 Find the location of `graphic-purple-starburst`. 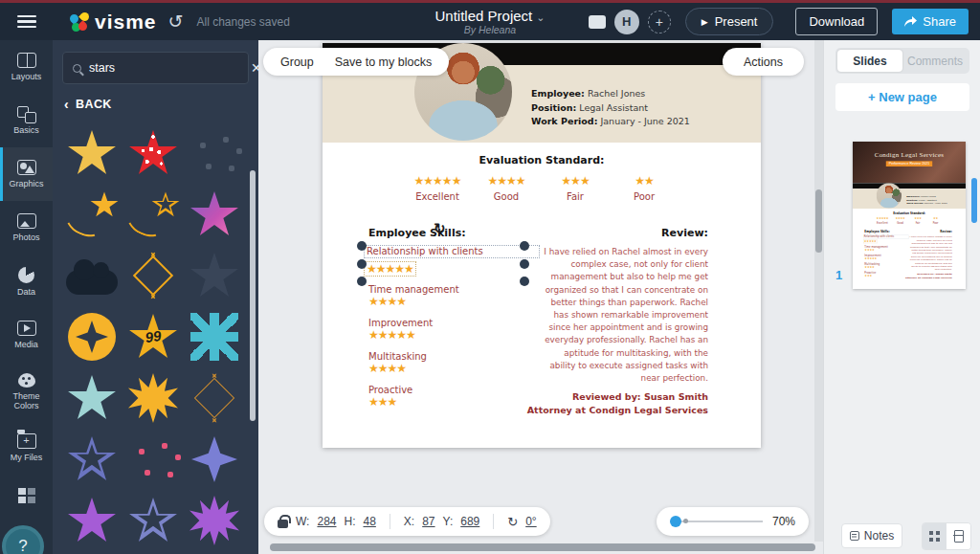

graphic-purple-starburst is located at coordinates (214, 521).